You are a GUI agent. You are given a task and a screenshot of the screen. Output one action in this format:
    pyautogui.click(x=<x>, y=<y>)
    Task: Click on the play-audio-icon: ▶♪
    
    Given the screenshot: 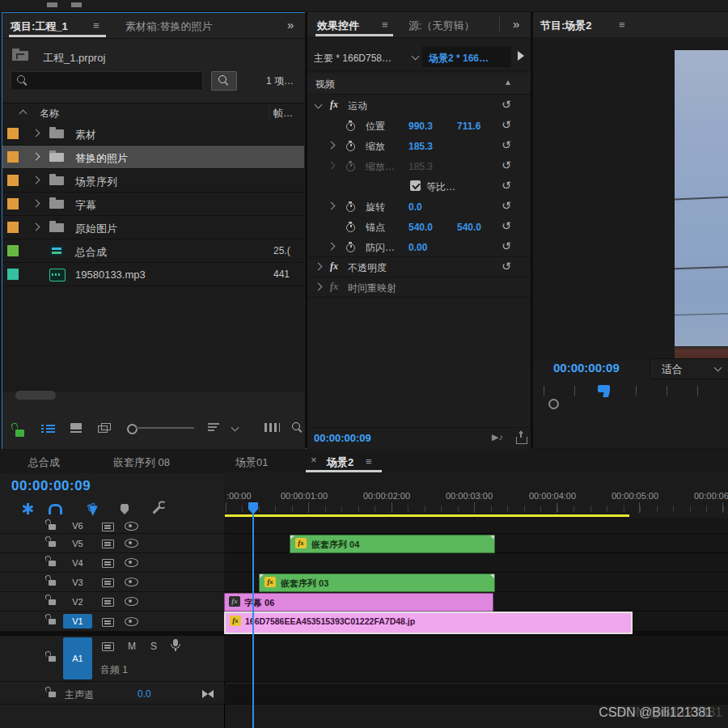 What is the action you would take?
    pyautogui.click(x=497, y=437)
    